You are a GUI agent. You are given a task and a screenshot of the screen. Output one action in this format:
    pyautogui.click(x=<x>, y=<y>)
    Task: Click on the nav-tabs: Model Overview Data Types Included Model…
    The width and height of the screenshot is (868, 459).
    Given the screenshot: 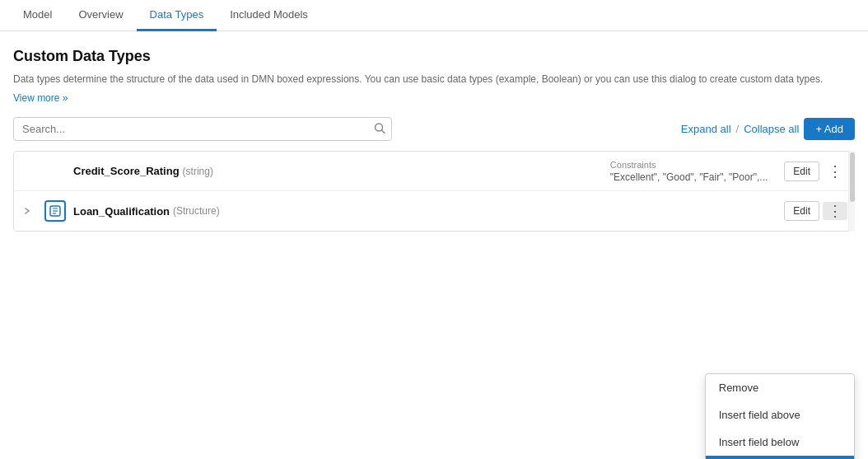 What is the action you would take?
    pyautogui.click(x=434, y=16)
    